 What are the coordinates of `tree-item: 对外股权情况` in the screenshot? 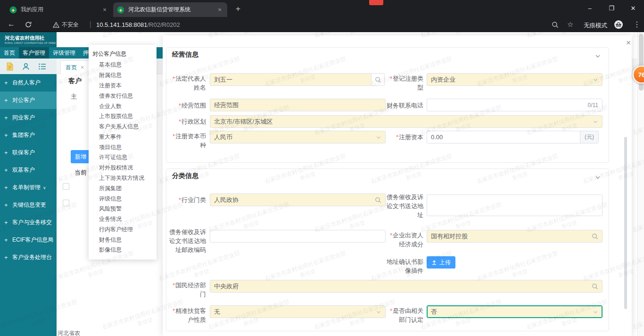 It's located at (123, 168).